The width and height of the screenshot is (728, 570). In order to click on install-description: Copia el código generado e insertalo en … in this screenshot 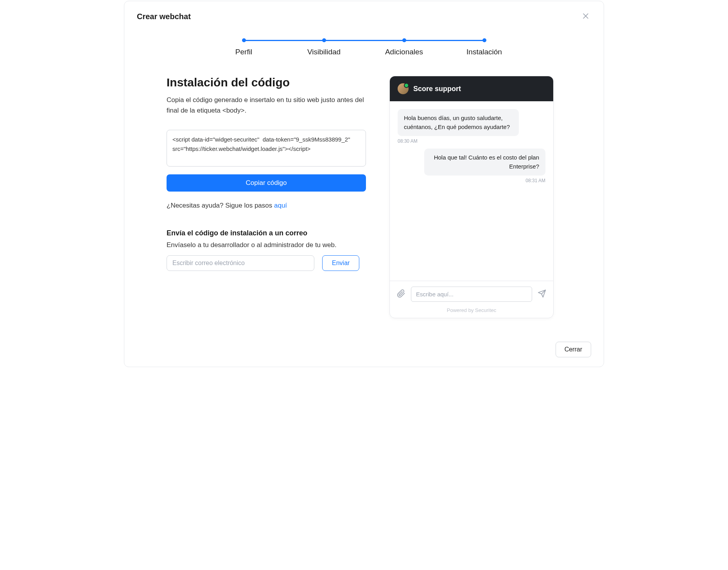, I will do `click(266, 105)`.